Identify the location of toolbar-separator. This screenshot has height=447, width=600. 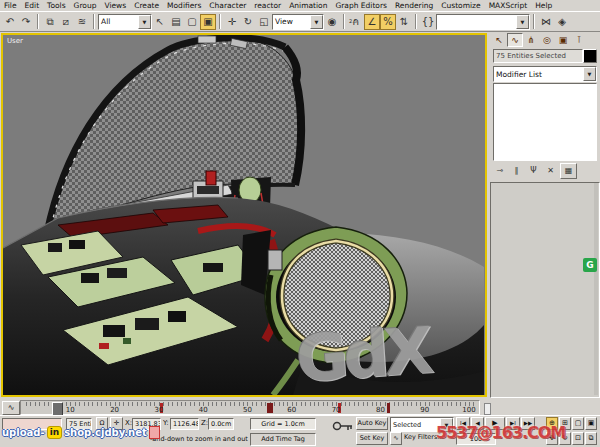
(94, 22).